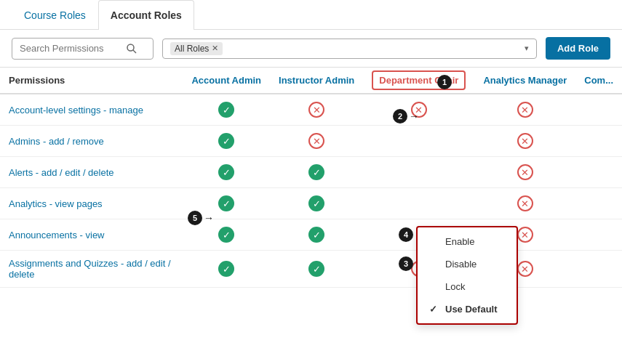 The image size is (622, 364). I want to click on table-row: Alerts - add / edit / delete ✓ ✓ ✕, so click(311, 173).